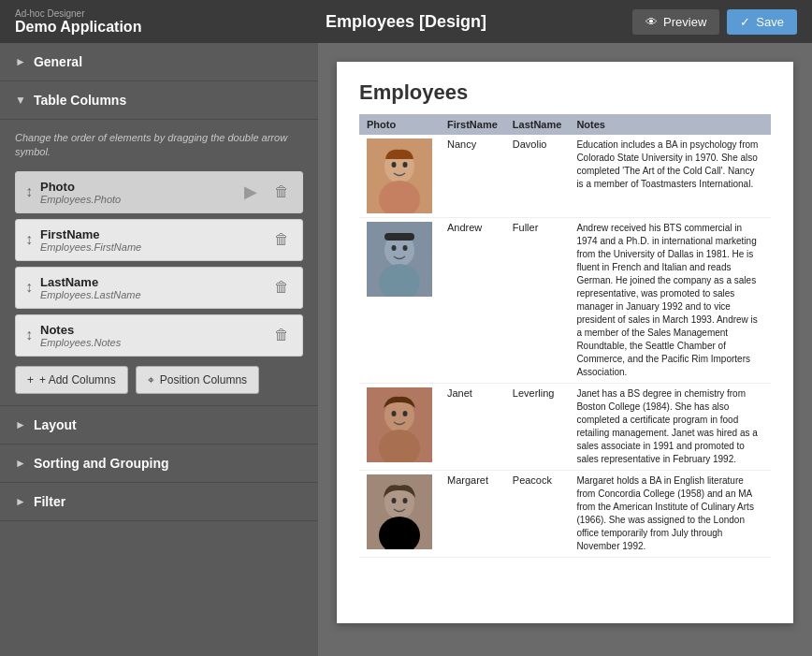 This screenshot has width=812, height=656. I want to click on add-columns-button: + + Add Columns, so click(71, 380).